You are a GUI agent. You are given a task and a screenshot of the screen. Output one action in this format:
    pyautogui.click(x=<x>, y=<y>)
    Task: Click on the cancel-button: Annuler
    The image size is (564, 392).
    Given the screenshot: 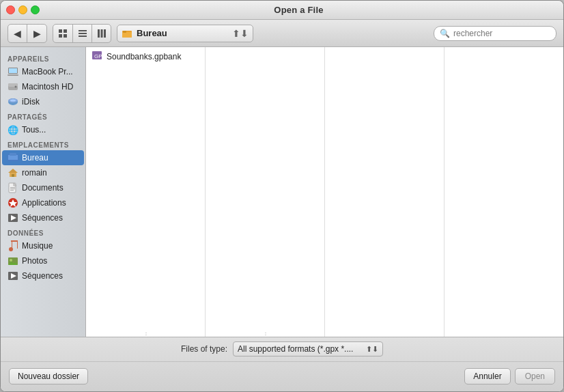 What is the action you would take?
    pyautogui.click(x=488, y=376)
    